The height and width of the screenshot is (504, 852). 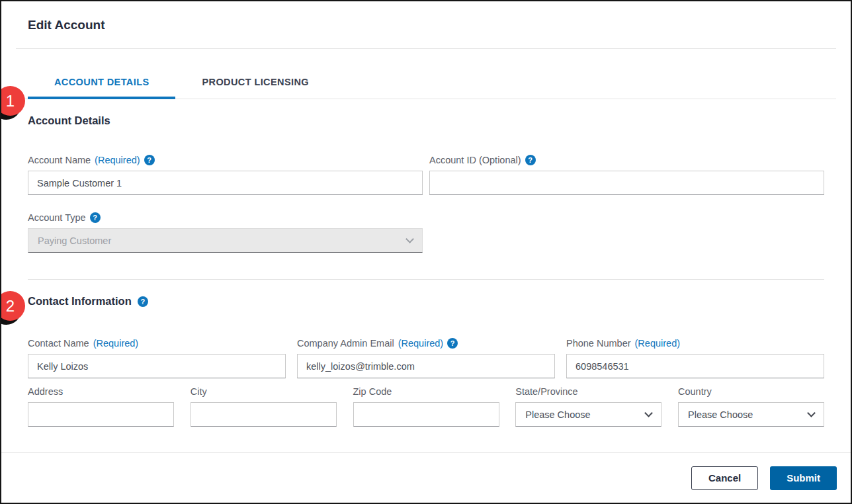 What do you see at coordinates (426, 279) in the screenshot?
I see `section-divider` at bounding box center [426, 279].